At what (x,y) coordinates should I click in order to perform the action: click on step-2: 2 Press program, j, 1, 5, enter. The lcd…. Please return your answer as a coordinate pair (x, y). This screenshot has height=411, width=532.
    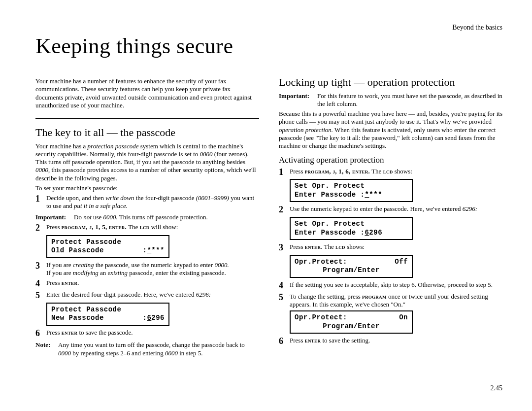
    Looking at the image, I should click on (147, 228).